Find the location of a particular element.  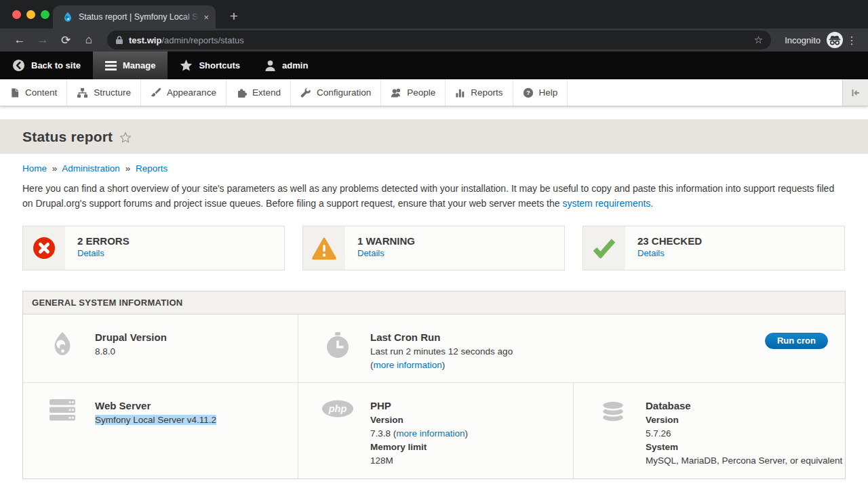

admin-user-label: admin is located at coordinates (295, 65).